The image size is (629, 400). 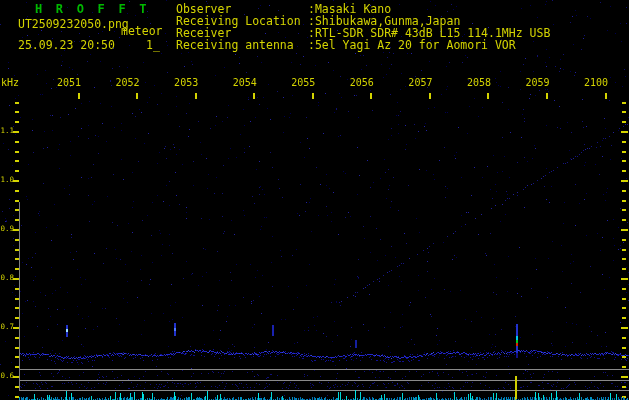 I want to click on time-tick-label: 2053, so click(x=186, y=83).